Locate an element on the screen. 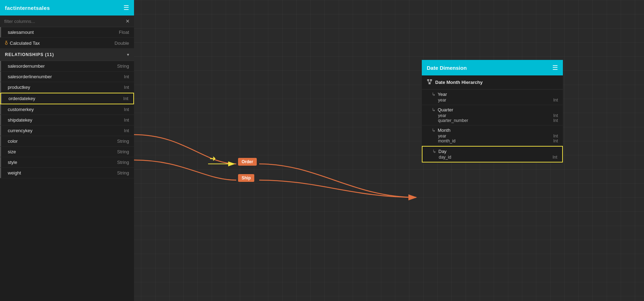  column-type-currencykey: Int is located at coordinates (127, 130).